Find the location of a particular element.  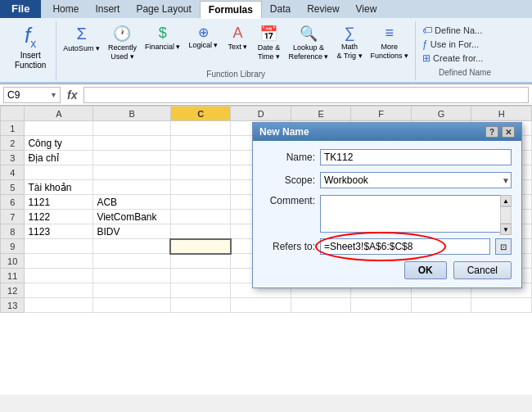

col-header-a: A is located at coordinates (59, 114).